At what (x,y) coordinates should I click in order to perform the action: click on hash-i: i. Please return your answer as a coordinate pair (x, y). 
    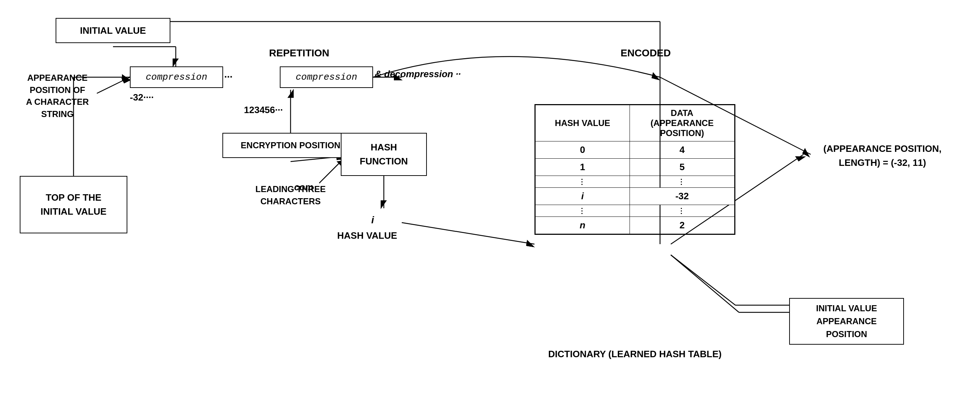
    Looking at the image, I should click on (583, 196).